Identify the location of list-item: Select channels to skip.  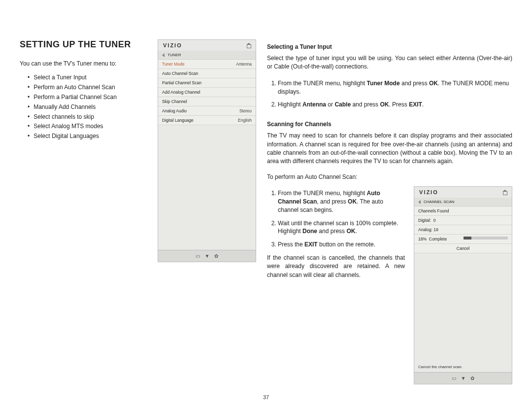
(88, 117).